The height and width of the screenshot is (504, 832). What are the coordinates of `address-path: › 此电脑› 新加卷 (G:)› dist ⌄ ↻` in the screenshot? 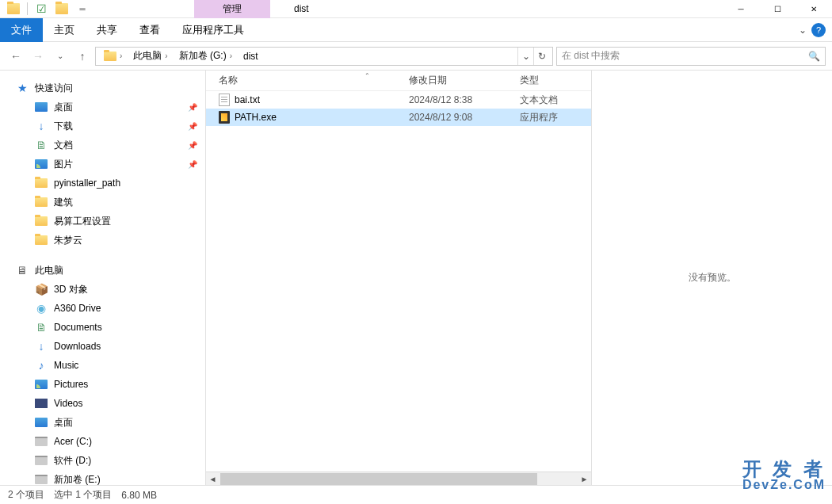 It's located at (324, 56).